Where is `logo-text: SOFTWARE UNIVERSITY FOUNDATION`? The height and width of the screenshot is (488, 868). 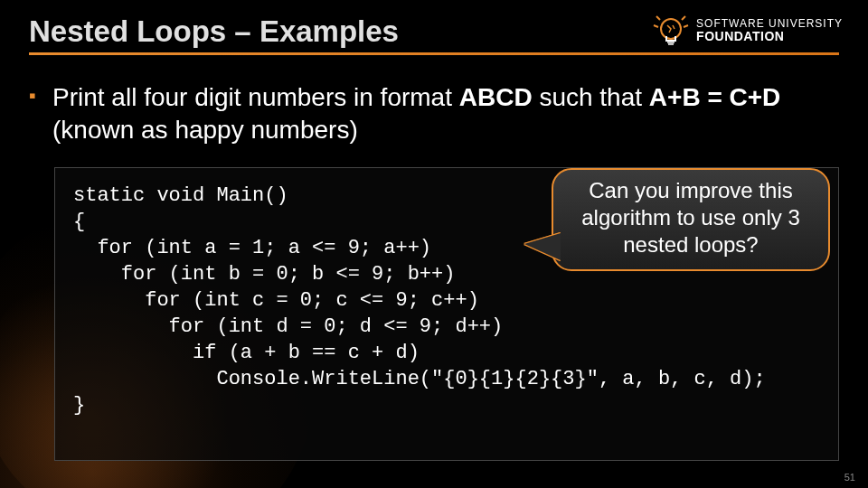 logo-text: SOFTWARE UNIVERSITY FOUNDATION is located at coordinates (769, 31).